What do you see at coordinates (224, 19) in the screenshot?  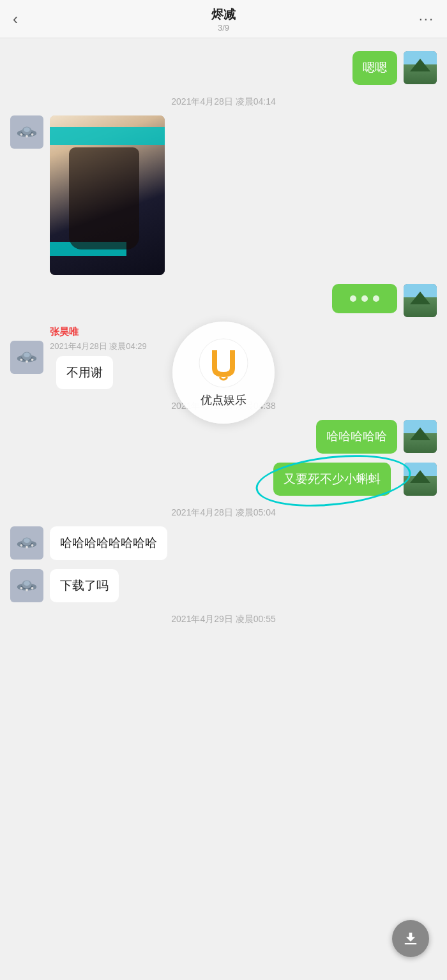 I see `header-title-block: 烬减 3/9` at bounding box center [224, 19].